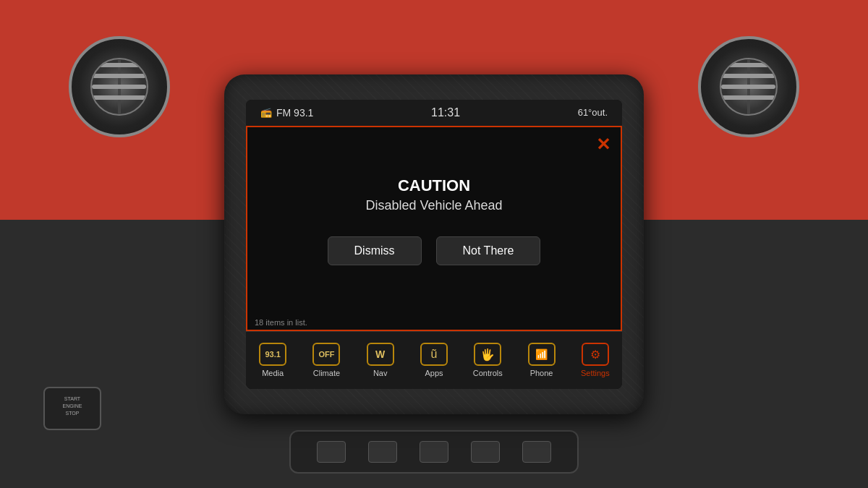 The height and width of the screenshot is (488, 868). What do you see at coordinates (72, 408) in the screenshot?
I see `start-engine-button: STARTENGINESTOP` at bounding box center [72, 408].